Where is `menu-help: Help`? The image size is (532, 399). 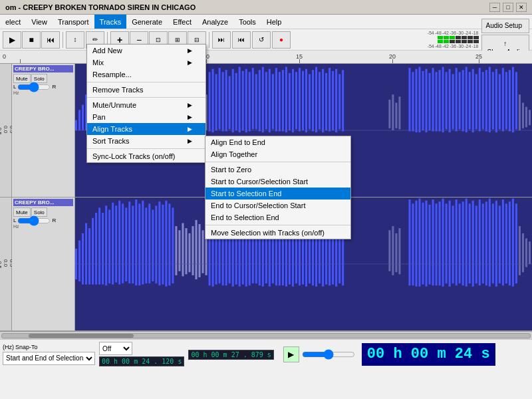 menu-help: Help is located at coordinates (274, 21).